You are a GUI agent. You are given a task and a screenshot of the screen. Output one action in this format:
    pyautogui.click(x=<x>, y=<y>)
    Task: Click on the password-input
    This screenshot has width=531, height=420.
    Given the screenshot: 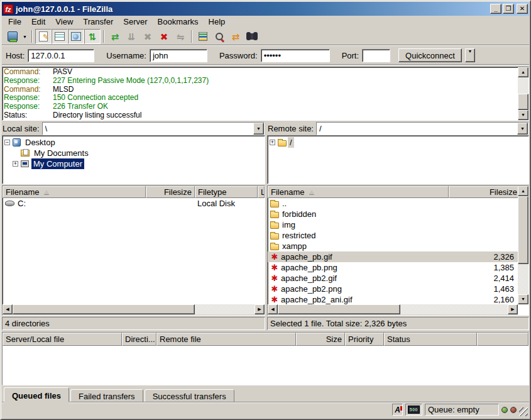 What is the action you would take?
    pyautogui.click(x=295, y=55)
    